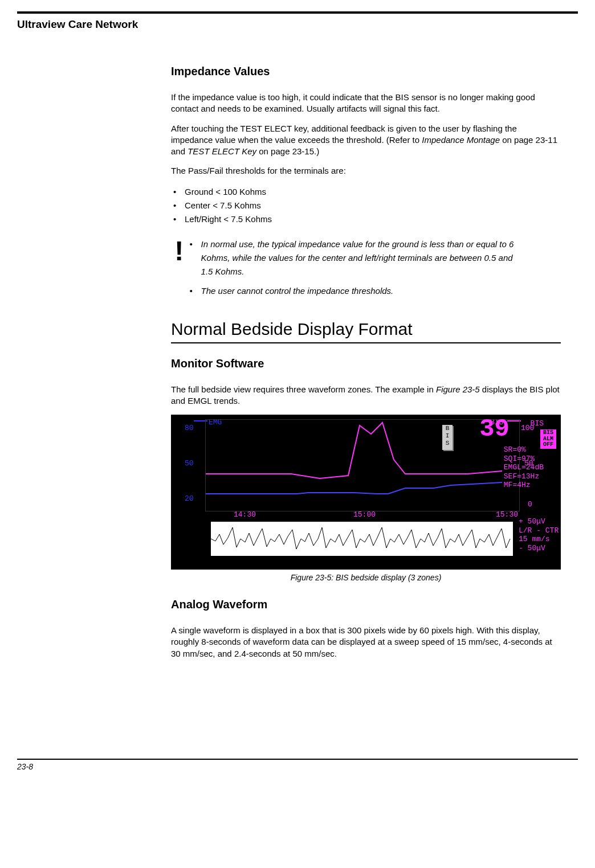  What do you see at coordinates (507, 515) in the screenshot?
I see `x-tick: 15:30` at bounding box center [507, 515].